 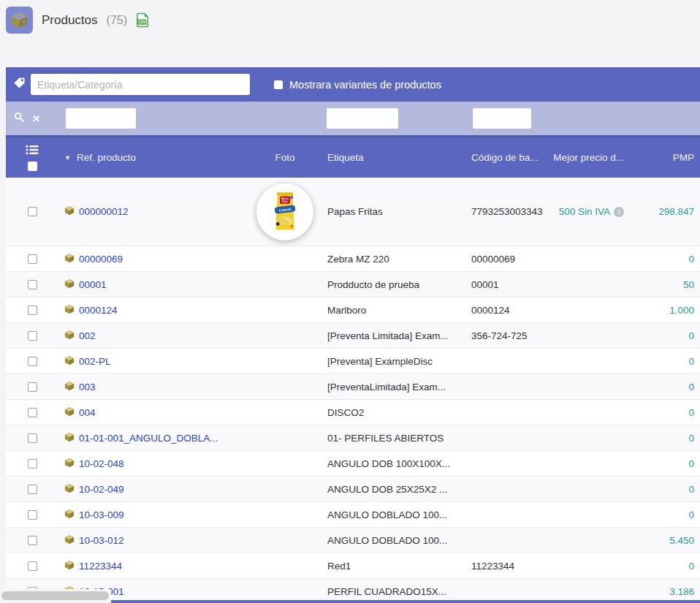 I want to click on table-row: 00000069 Zebra MZ 220 00000069 i 0, so click(x=353, y=259).